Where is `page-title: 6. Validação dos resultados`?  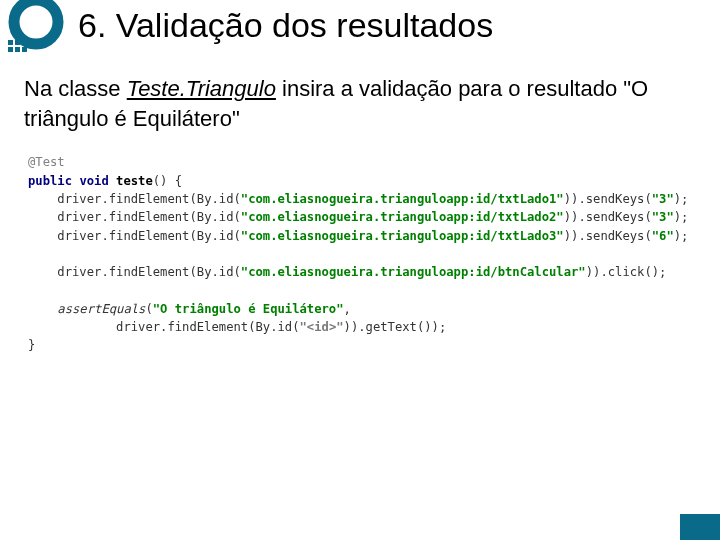 page-title: 6. Validação dos resultados is located at coordinates (286, 26).